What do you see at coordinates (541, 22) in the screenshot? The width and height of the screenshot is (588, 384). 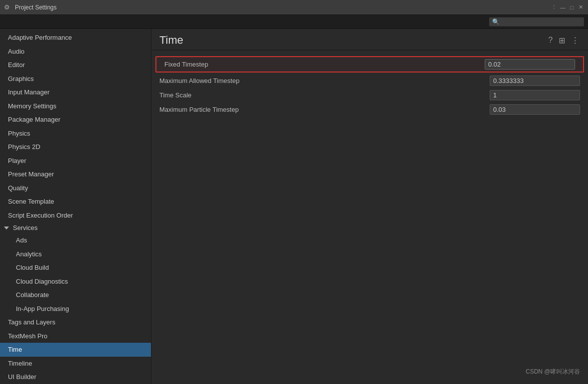 I see `search-input` at bounding box center [541, 22].